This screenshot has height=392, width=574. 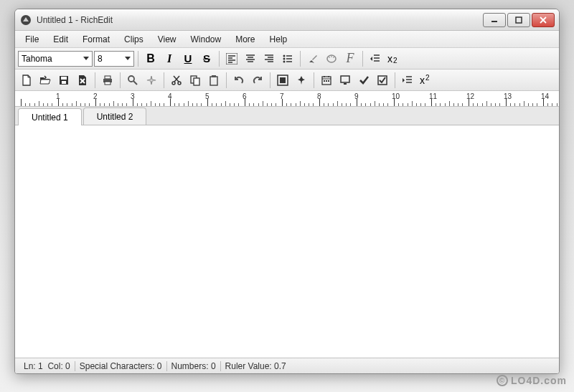 I want to click on document-tabs: Untitled 1 Untitled 2, so click(x=287, y=116).